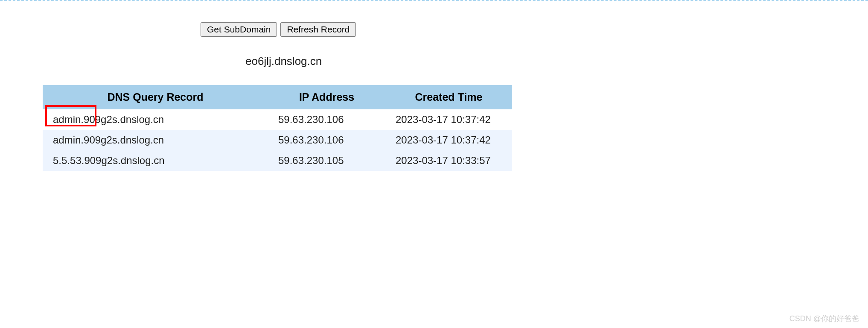  Describe the element at coordinates (824, 319) in the screenshot. I see `watermark-text: CSDN @你的好爸爸` at that location.